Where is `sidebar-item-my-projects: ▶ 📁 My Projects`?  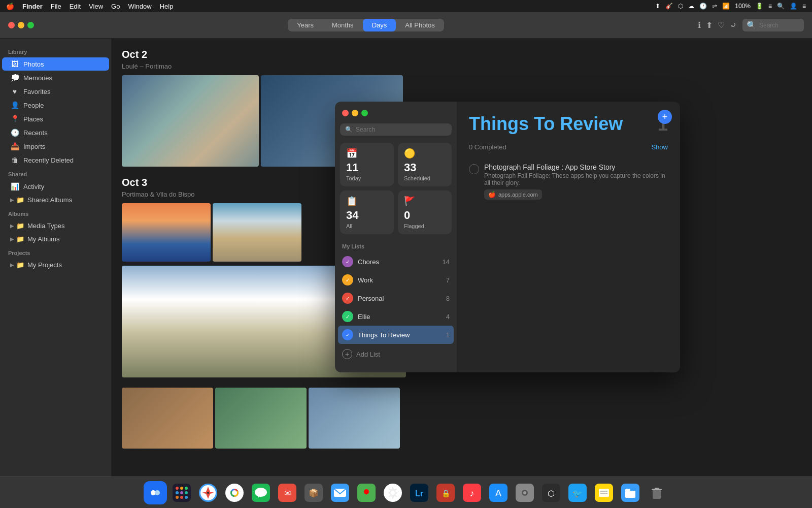 sidebar-item-my-projects: ▶ 📁 My Projects is located at coordinates (56, 265).